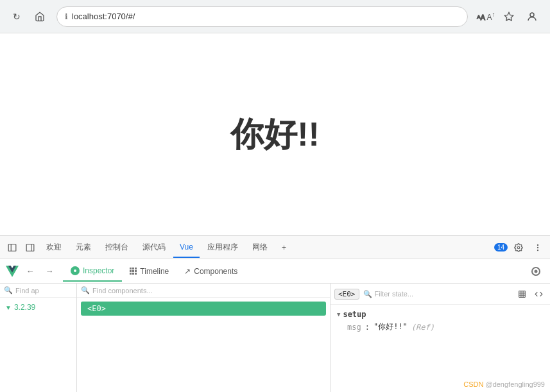  Describe the element at coordinates (203, 291) in the screenshot. I see `middle-search: 🔍 Find components...` at that location.